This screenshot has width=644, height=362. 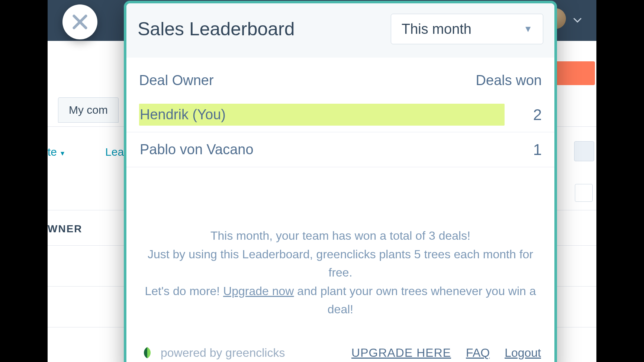 I want to click on chevron-down-icon: ▼, so click(x=528, y=29).